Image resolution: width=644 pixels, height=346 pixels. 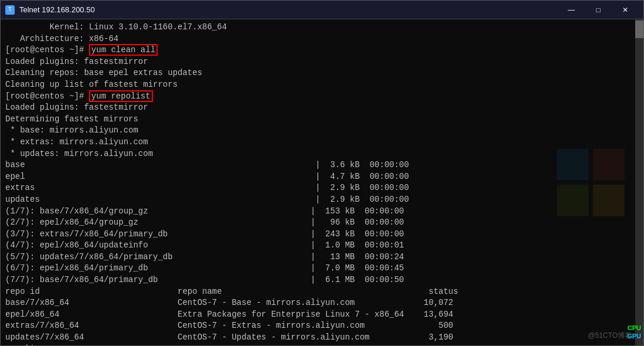 What do you see at coordinates (322, 292) in the screenshot?
I see `terminal-line: repo id repo name status` at bounding box center [322, 292].